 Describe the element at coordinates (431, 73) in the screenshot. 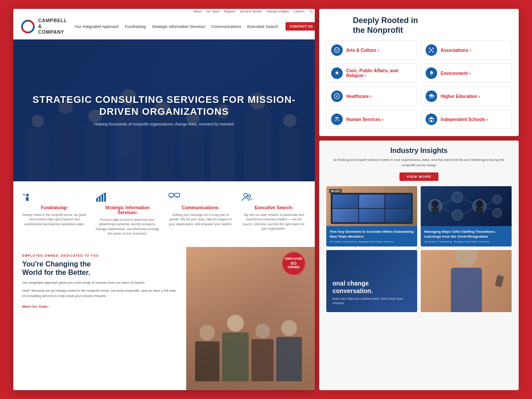

I see `environment-icon` at that location.